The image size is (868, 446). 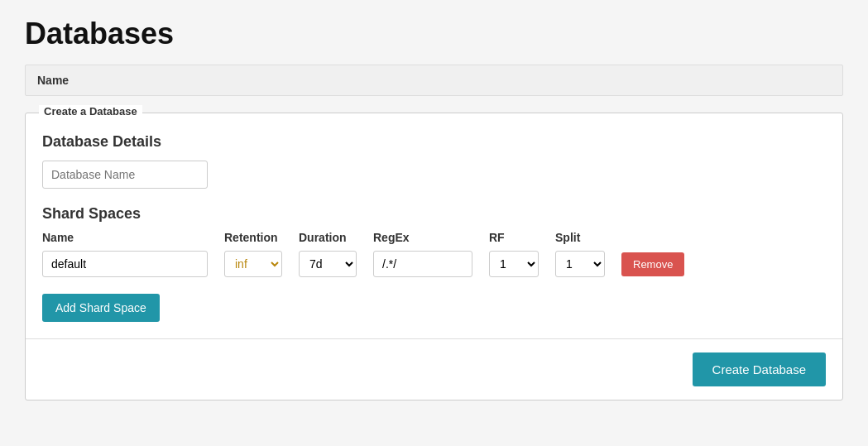 I want to click on section-legend: Create a Database, so click(x=91, y=111).